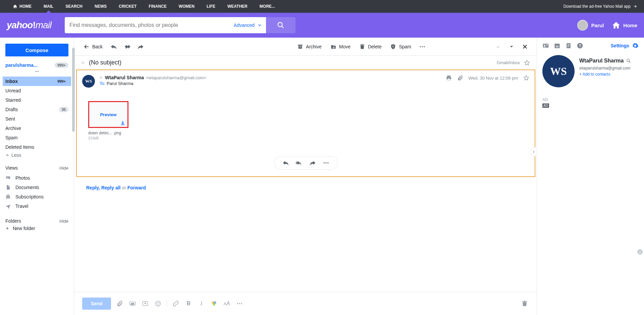 This screenshot has width=644, height=315. What do you see at coordinates (460, 78) in the screenshot?
I see `attachment-indicator` at bounding box center [460, 78].